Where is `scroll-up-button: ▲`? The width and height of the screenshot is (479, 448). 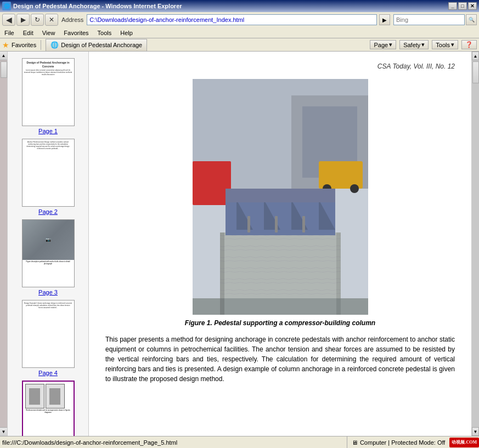
scroll-up-button: ▲ is located at coordinates (475, 56).